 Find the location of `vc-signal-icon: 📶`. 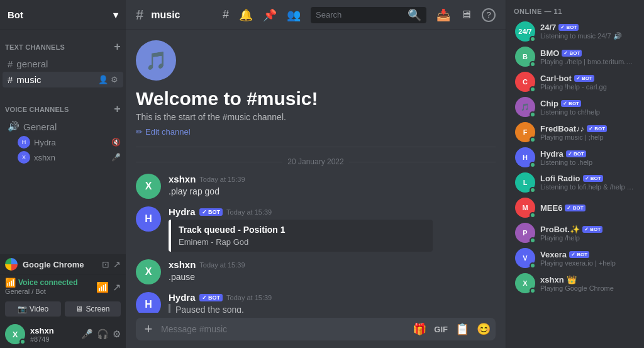

vc-signal-icon: 📶 is located at coordinates (103, 287).